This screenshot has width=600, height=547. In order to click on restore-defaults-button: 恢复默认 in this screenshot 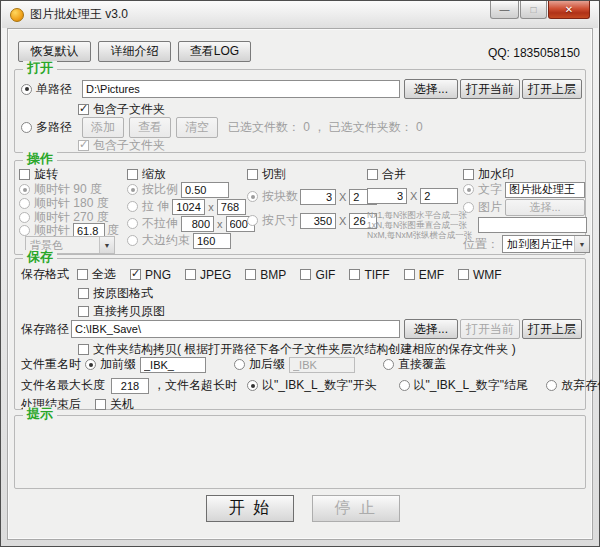, I will do `click(54, 52)`.